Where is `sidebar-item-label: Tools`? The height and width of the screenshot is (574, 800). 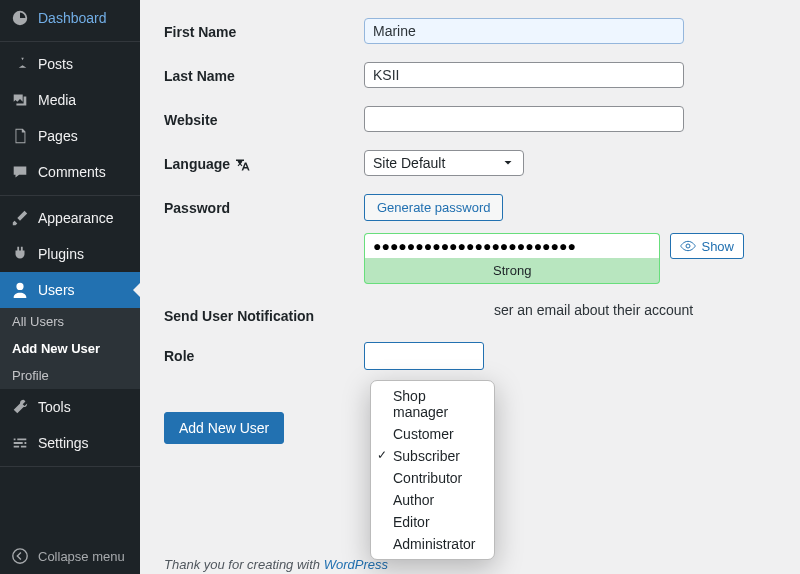 sidebar-item-label: Tools is located at coordinates (54, 407).